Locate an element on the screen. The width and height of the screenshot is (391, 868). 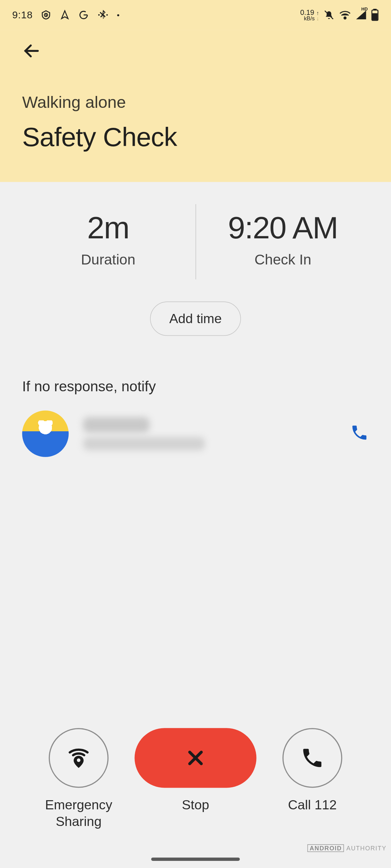
status-time: 9:18 is located at coordinates (22, 15).